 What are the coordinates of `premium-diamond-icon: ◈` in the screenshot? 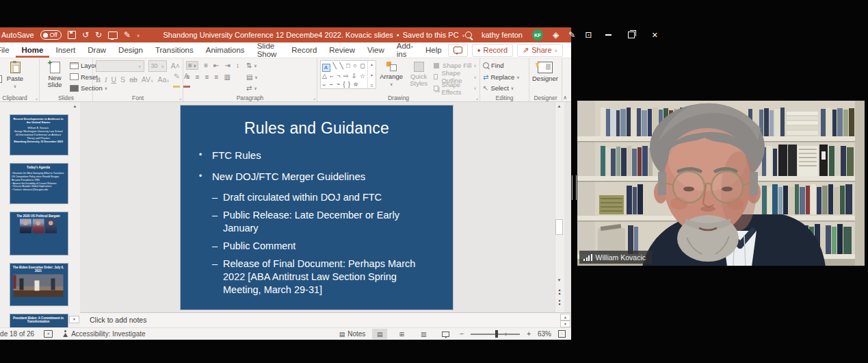 It's located at (555, 35).